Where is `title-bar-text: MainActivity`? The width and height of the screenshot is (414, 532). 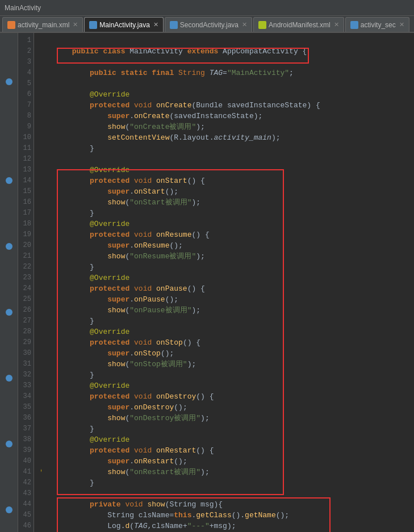 title-bar-text: MainActivity is located at coordinates (23, 8).